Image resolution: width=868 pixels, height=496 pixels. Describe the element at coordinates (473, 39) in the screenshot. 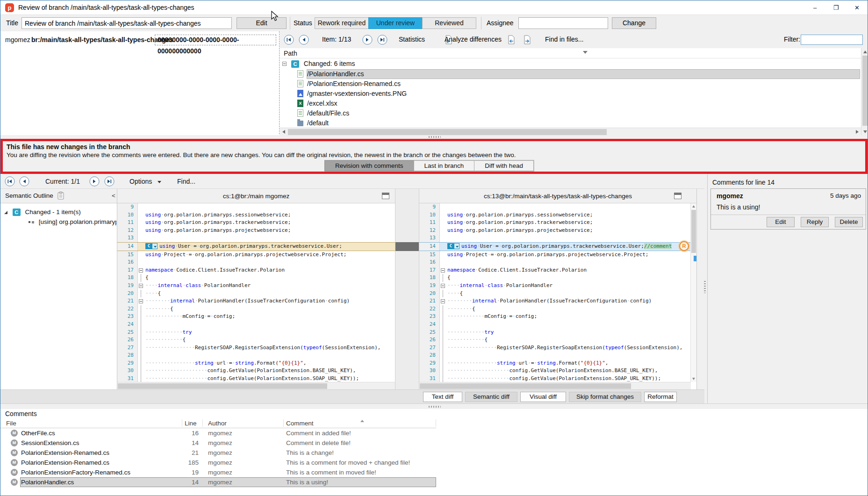

I see `analyze-differences-button: Analyze differences` at that location.